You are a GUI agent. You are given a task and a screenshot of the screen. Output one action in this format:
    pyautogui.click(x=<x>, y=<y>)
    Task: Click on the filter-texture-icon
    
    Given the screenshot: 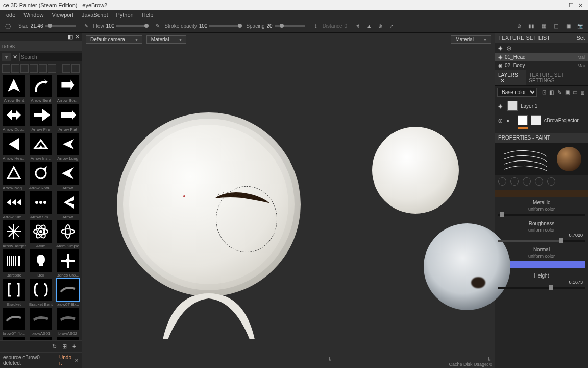 What is the action you would take?
    pyautogui.click(x=34, y=68)
    